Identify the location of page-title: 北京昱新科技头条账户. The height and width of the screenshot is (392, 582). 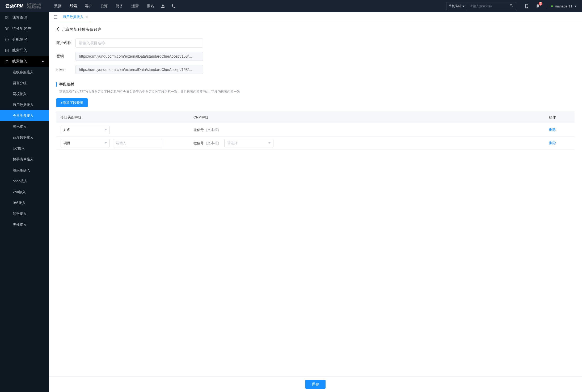
(82, 30).